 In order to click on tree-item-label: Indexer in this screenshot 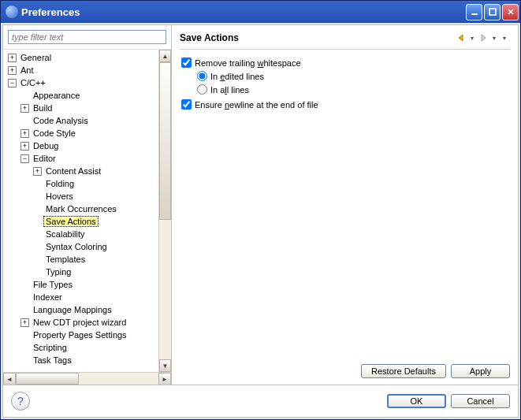, I will do `click(47, 297)`.